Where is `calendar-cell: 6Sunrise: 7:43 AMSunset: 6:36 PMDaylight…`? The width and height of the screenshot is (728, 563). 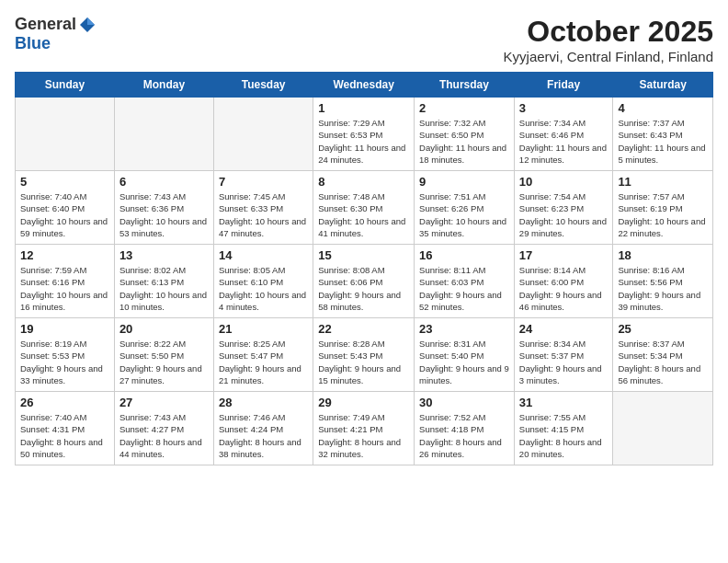 calendar-cell: 6Sunrise: 7:43 AMSunset: 6:36 PMDaylight… is located at coordinates (164, 208).